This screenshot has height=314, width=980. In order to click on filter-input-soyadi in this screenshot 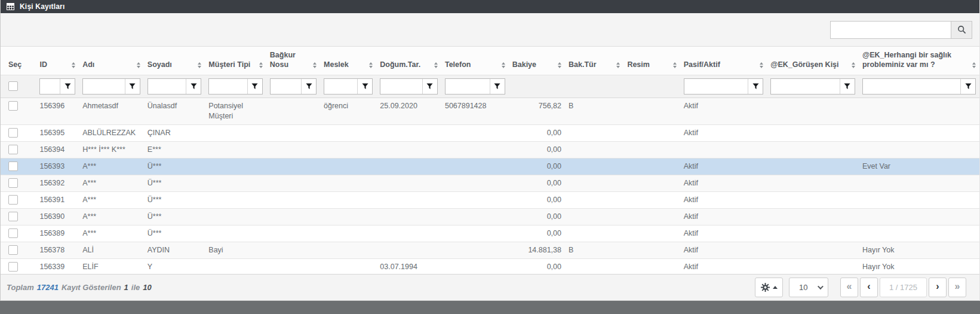, I will do `click(167, 86)`.